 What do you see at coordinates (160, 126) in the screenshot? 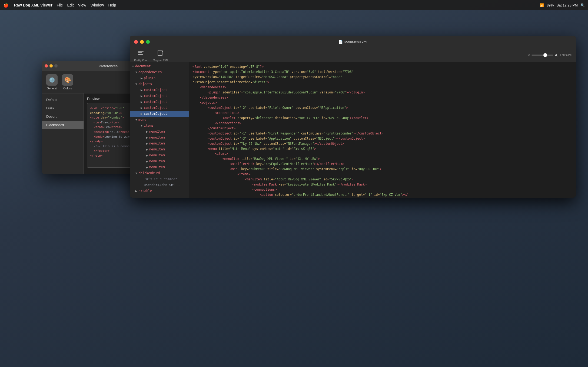
I see `tree-item-items: ▼ items` at bounding box center [160, 126].